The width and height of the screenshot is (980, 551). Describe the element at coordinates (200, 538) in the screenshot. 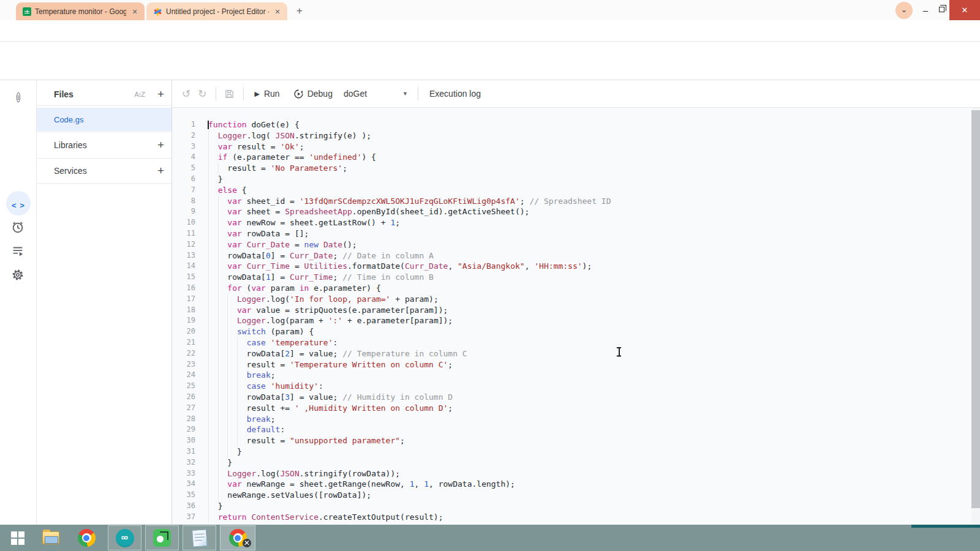

I see `taskbar-notepad` at that location.